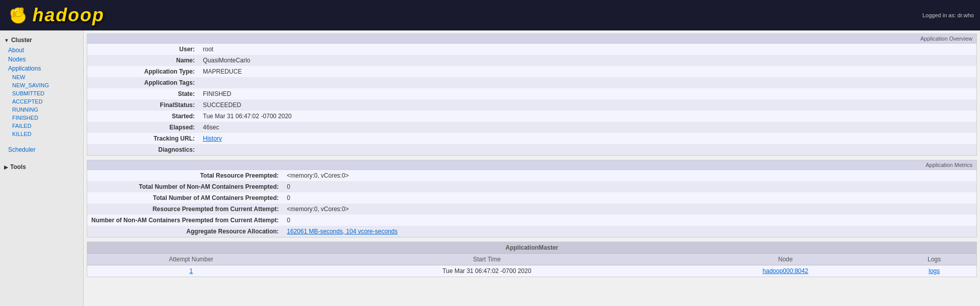 This screenshot has width=980, height=306. What do you see at coordinates (42, 93) in the screenshot?
I see `sidebar-item-submitted: SUBMITTED` at bounding box center [42, 93].